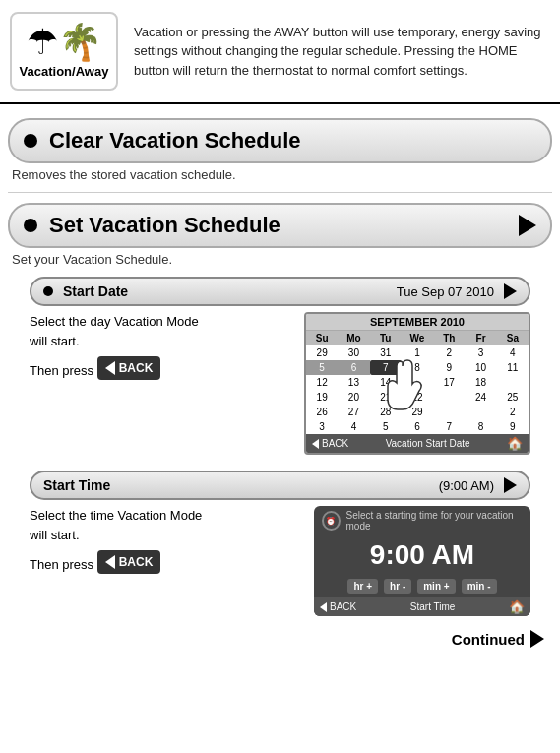 The width and height of the screenshot is (560, 753). Describe the element at coordinates (386, 352) in the screenshot. I see `calendar-day-cell: 31` at that location.